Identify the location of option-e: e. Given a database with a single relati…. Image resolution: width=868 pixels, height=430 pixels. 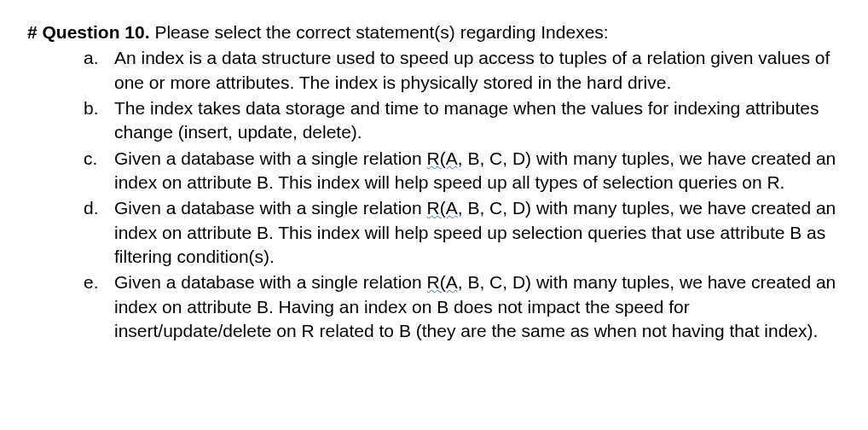
(465, 307).